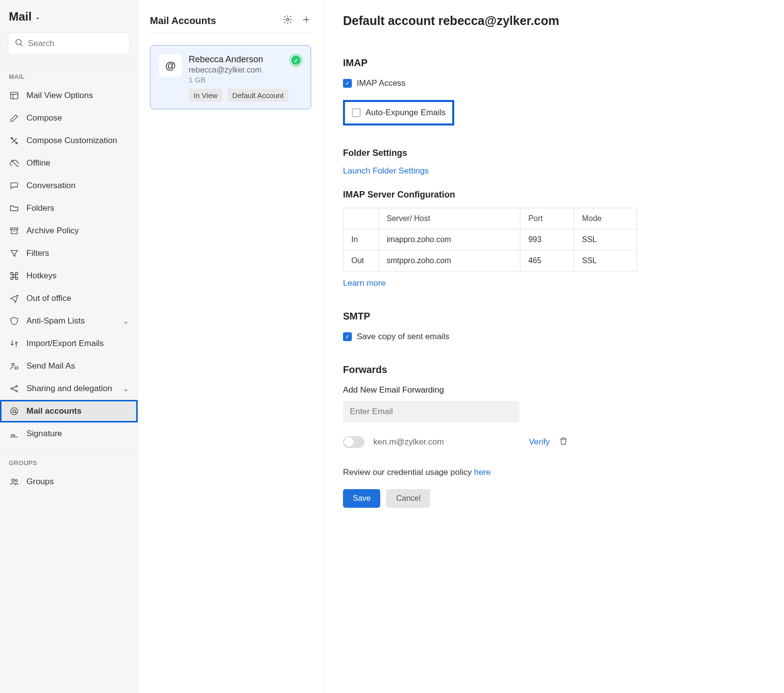  I want to click on chat-icon, so click(14, 186).